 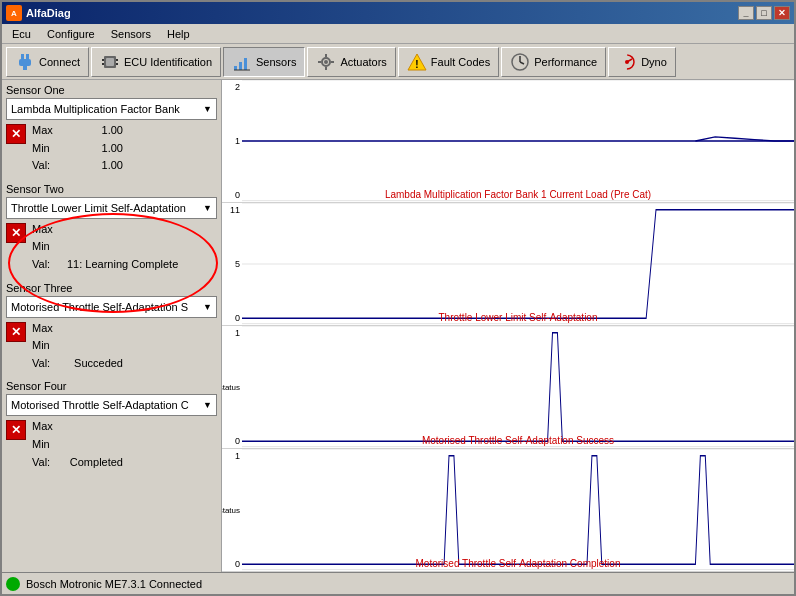 What do you see at coordinates (232, 387) in the screenshot?
I see `chart-three-y-axis: 1 status 0` at bounding box center [232, 387].